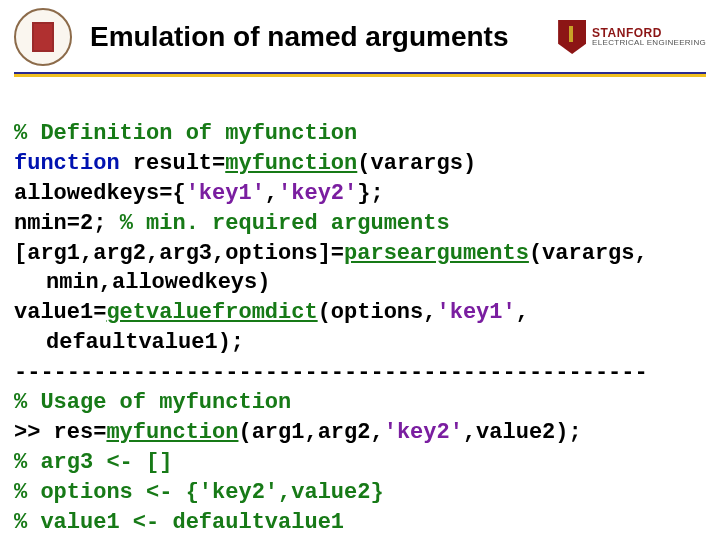  I want to click on seal-tower-icon, so click(43, 37).